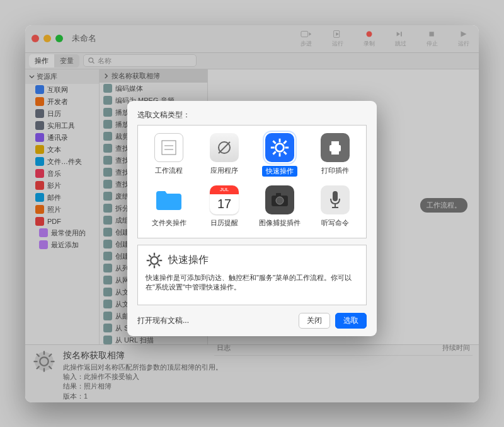 This screenshot has height=427, width=504. Describe the element at coordinates (252, 182) in the screenshot. I see `document-type-grid: 工作流程应用程序快速操作打印插件文件夹操作JUL17日历提醒图像捕捉插件听写命令` at that location.